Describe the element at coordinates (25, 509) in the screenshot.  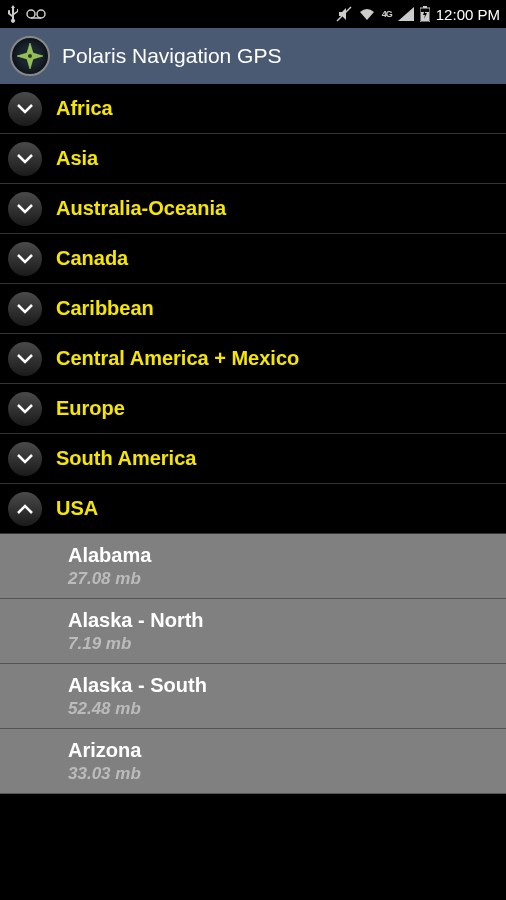
I see `chevron-up-icon` at that location.